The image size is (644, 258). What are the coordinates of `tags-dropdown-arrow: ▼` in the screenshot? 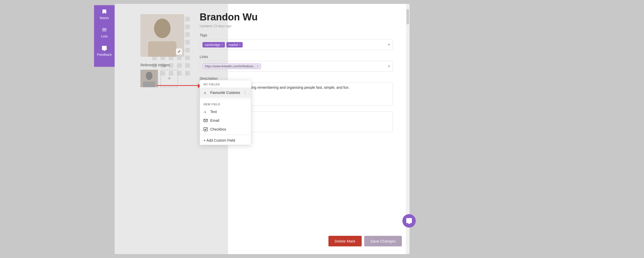 It's located at (389, 45).